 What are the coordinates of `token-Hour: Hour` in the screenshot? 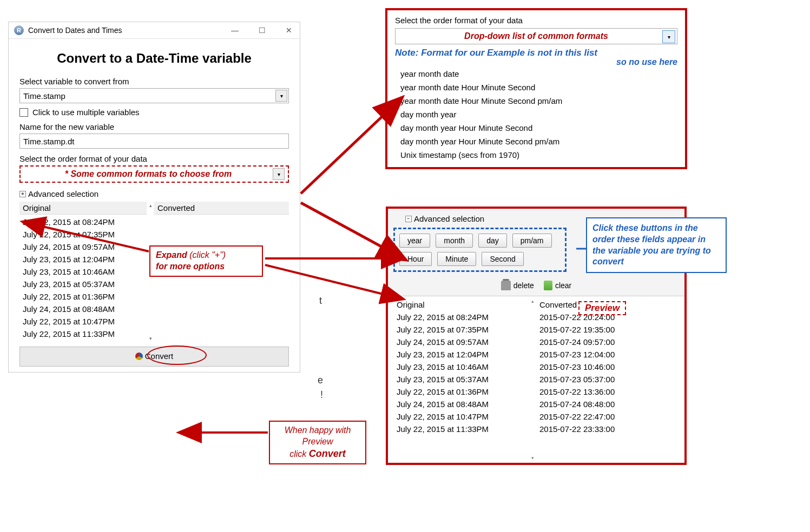 It's located at (416, 259).